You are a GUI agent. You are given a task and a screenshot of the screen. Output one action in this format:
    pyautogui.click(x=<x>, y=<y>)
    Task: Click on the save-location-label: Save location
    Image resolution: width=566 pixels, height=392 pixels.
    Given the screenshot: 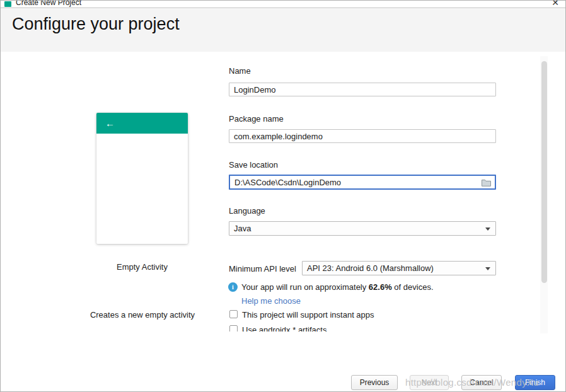 What is the action you would take?
    pyautogui.click(x=253, y=165)
    